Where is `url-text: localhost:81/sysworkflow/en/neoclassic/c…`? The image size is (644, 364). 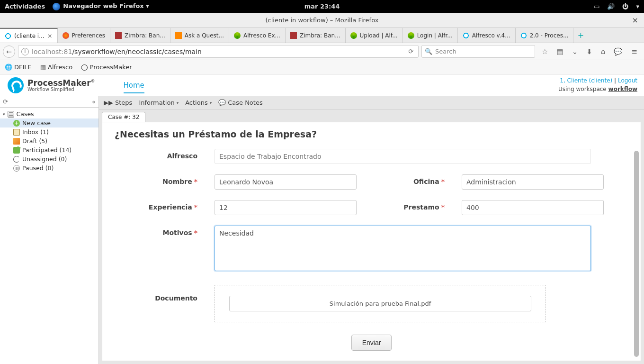
url-text: localhost:81/sysworkflow/en/neoclassic/c… is located at coordinates (219, 52).